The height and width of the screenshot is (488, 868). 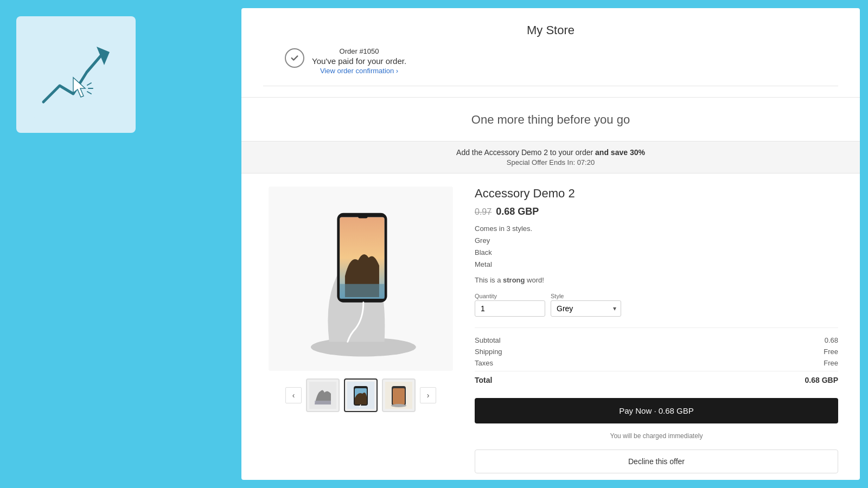 I want to click on desc-suffix: word!, so click(x=534, y=280).